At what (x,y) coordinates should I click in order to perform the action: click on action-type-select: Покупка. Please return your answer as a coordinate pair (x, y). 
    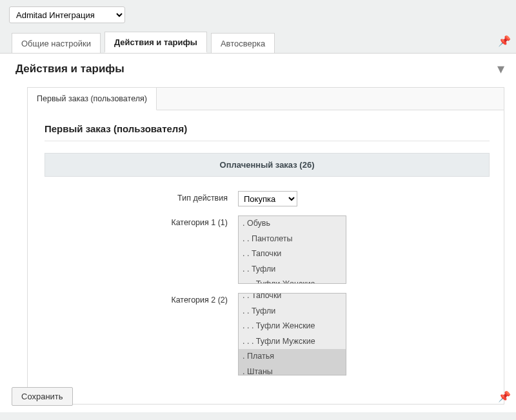
    Looking at the image, I should click on (268, 199).